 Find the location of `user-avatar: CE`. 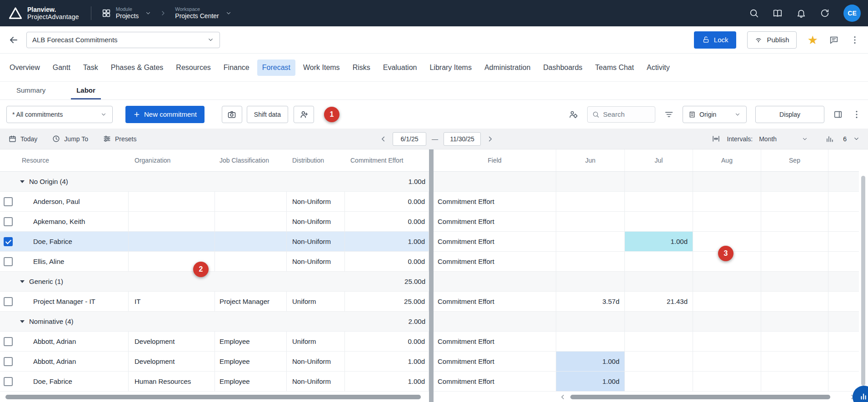

user-avatar: CE is located at coordinates (852, 13).